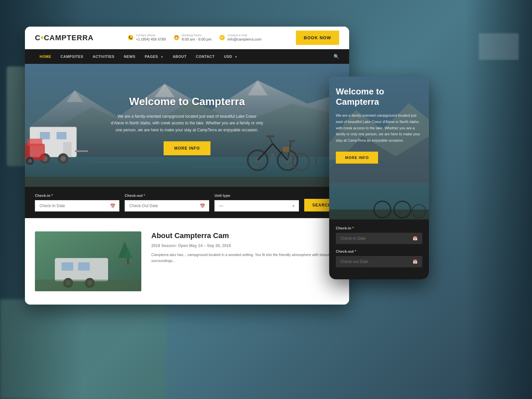  What do you see at coordinates (231, 57) in the screenshot?
I see `nav-link-usd: USD ▼` at bounding box center [231, 57].